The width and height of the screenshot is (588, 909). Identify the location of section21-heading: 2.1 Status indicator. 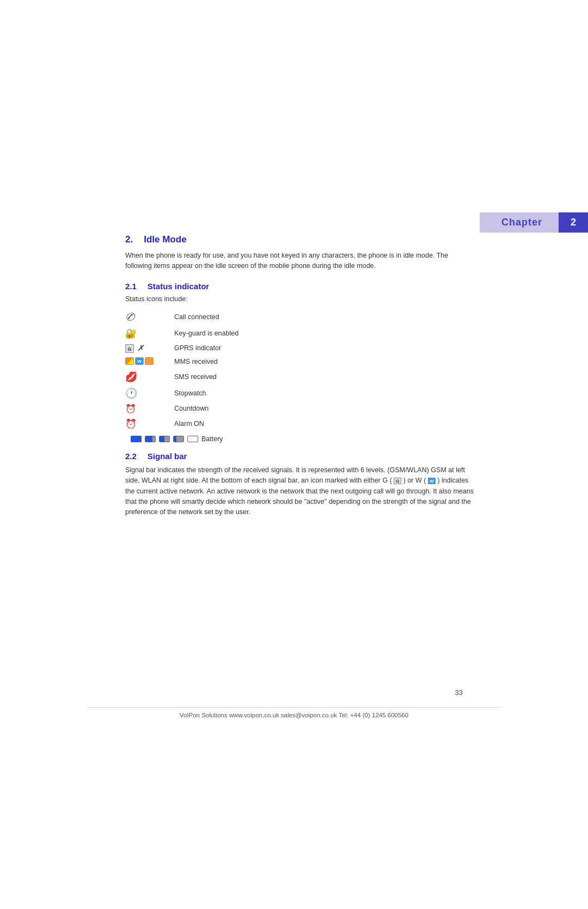
(299, 286).